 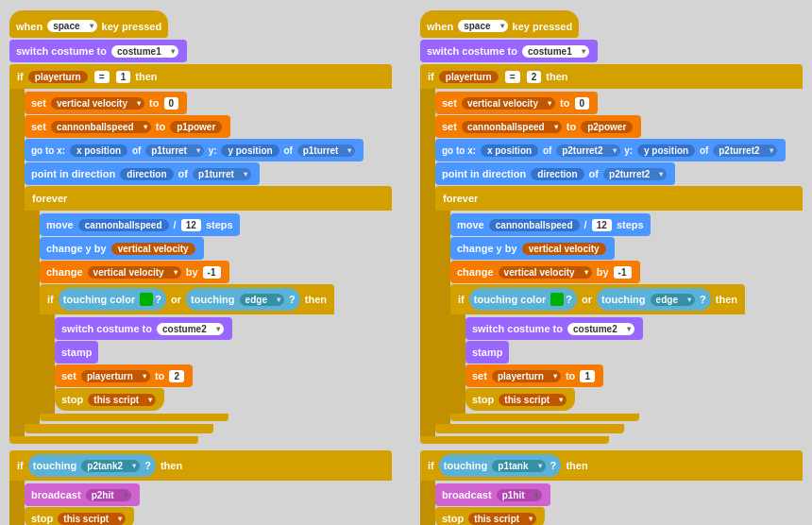 What do you see at coordinates (262, 300) in the screenshot?
I see `left-edge-dropdown: edge` at bounding box center [262, 300].